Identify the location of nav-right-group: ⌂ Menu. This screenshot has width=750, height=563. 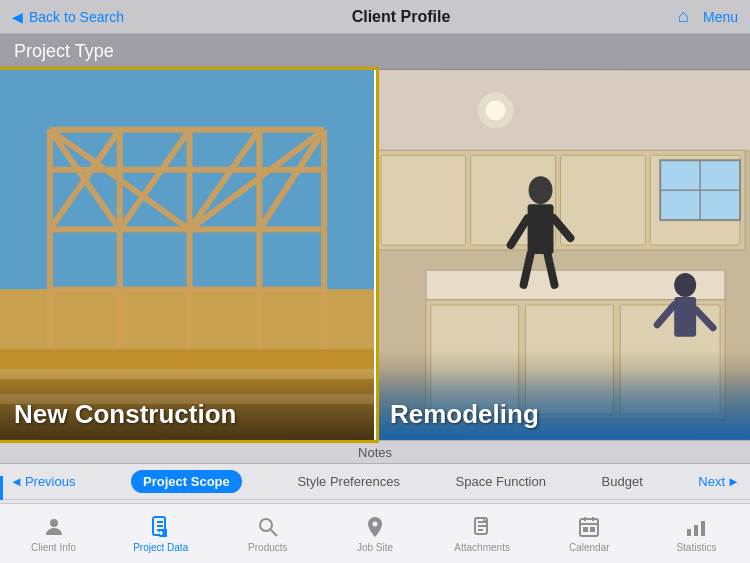
(708, 16).